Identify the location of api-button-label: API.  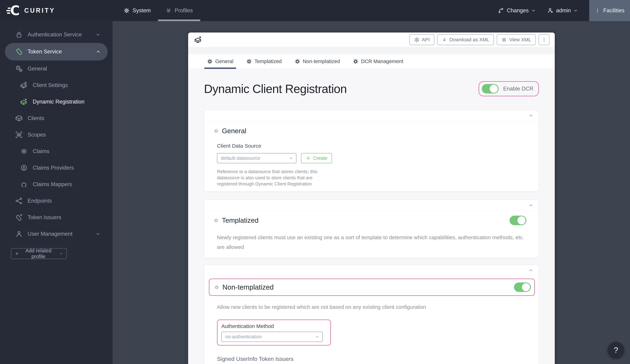
(426, 40).